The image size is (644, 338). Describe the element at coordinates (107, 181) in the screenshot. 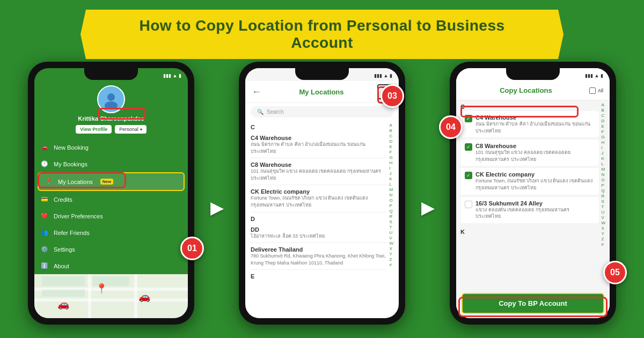

I see `new-badge: New` at that location.